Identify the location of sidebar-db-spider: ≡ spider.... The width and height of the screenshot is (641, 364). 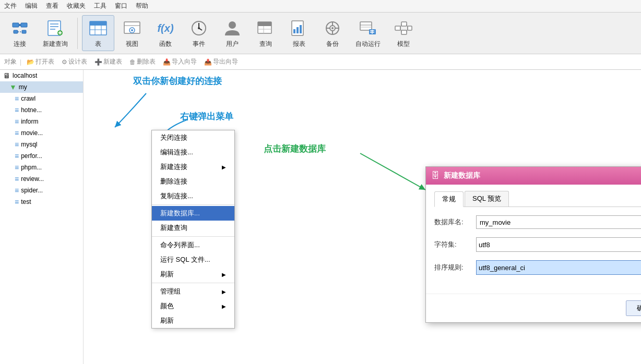
(42, 190).